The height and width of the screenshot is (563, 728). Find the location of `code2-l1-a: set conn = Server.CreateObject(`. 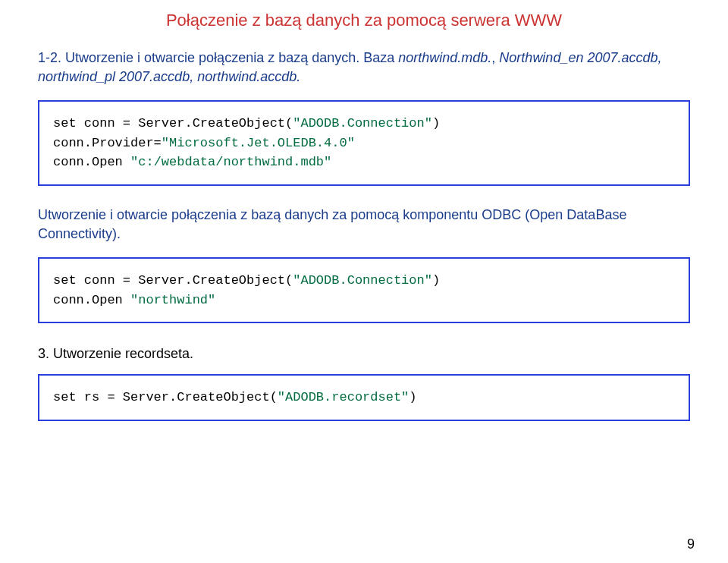

code2-l1-a: set conn = Server.CreateObject( is located at coordinates (173, 281).